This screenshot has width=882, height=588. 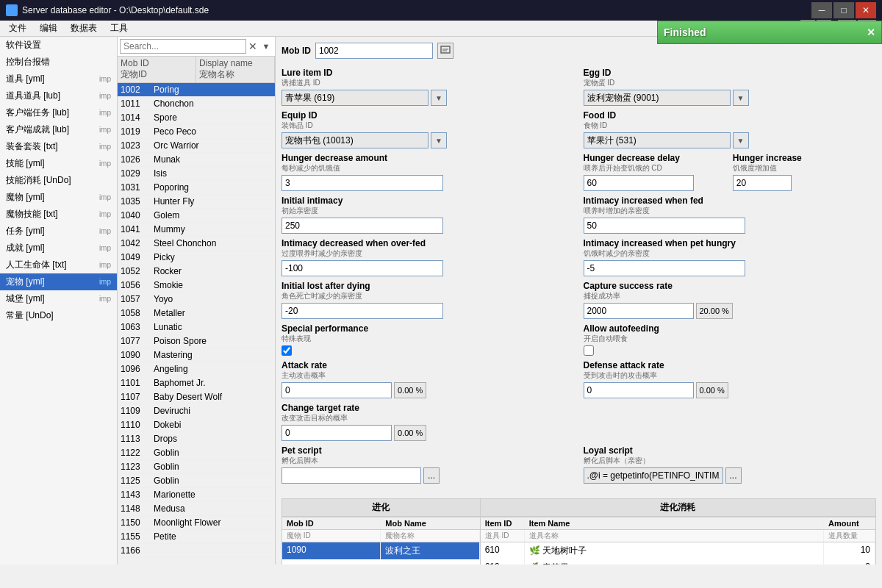 I want to click on mob-list-item-12: 1049Picky, so click(x=196, y=257).